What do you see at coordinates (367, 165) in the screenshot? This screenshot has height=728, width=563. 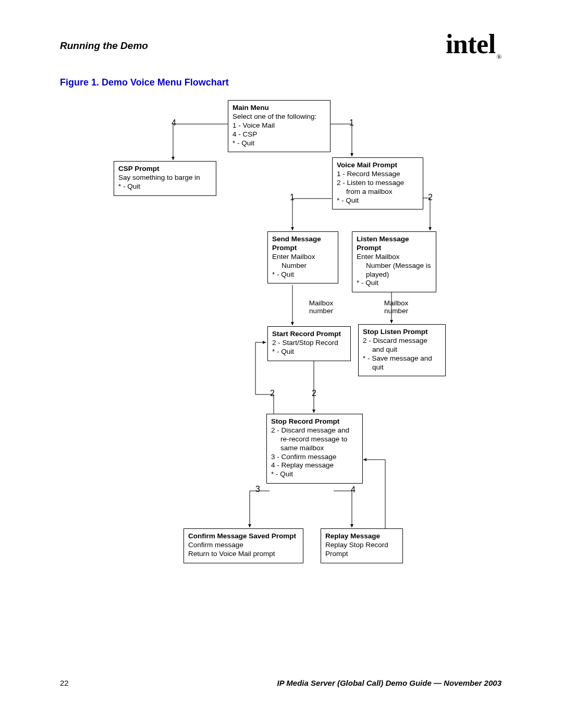 I see `node-title: Voice Mail Prompt` at bounding box center [367, 165].